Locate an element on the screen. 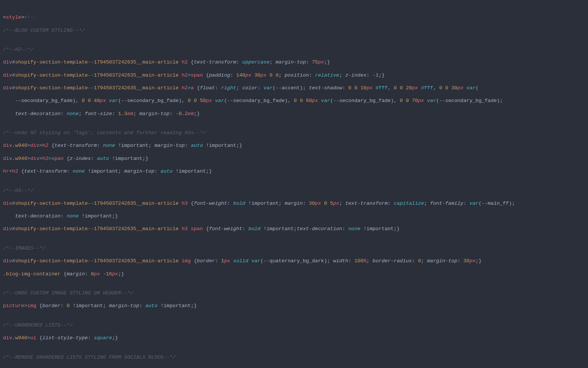 The height and width of the screenshot is (368, 588). comment-h3: /*--H3--*/ is located at coordinates (18, 191).